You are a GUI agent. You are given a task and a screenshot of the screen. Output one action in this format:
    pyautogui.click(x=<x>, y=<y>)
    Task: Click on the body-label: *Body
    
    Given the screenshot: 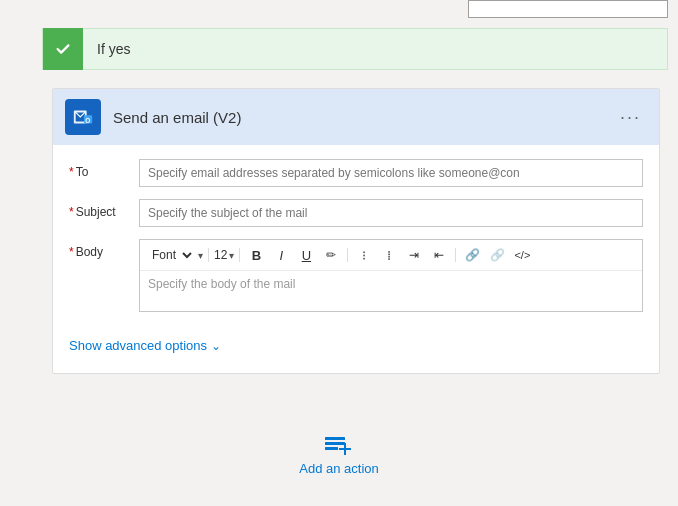 What is the action you would take?
    pyautogui.click(x=104, y=249)
    